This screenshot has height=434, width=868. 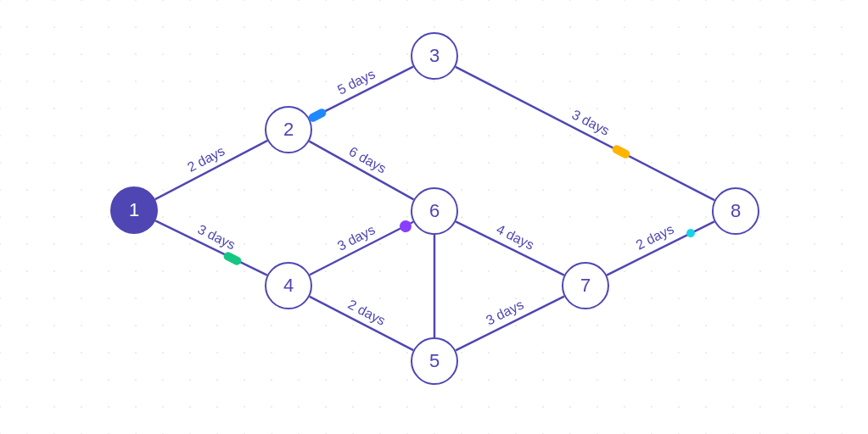 What do you see at coordinates (288, 286) in the screenshot?
I see `node-4: 4` at bounding box center [288, 286].